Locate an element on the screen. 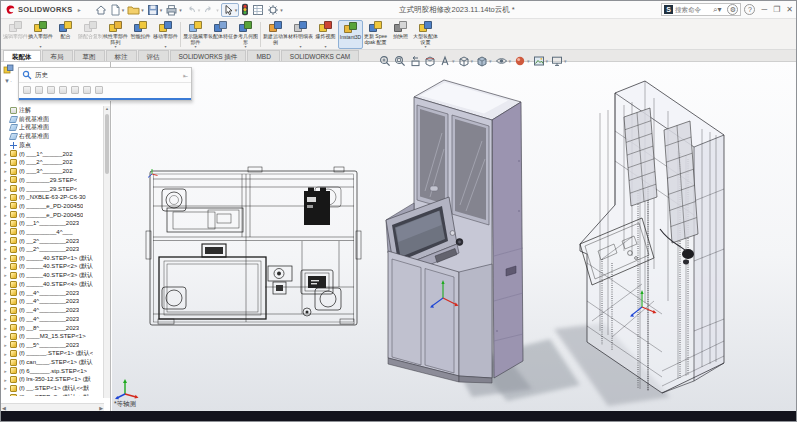 This screenshot has height=422, width=797. tree-item: ▸(f) _____40.STEP<1> (默认 is located at coordinates (52, 258).